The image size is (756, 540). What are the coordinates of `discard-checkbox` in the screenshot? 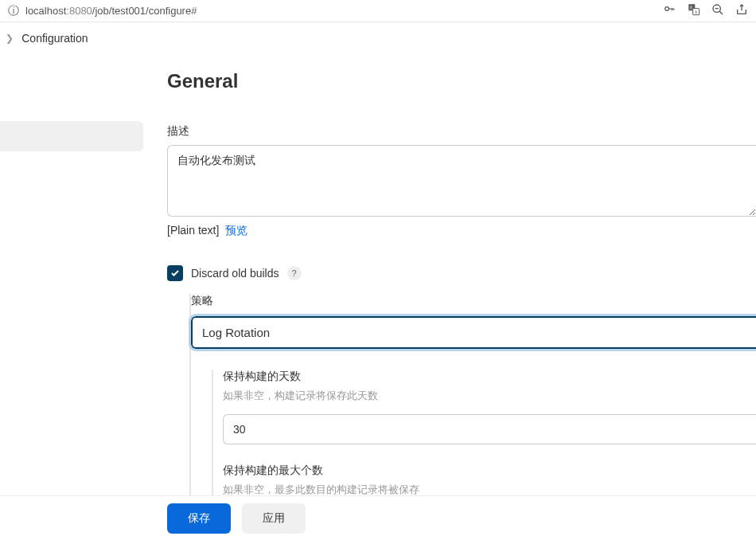 It's located at (175, 273).